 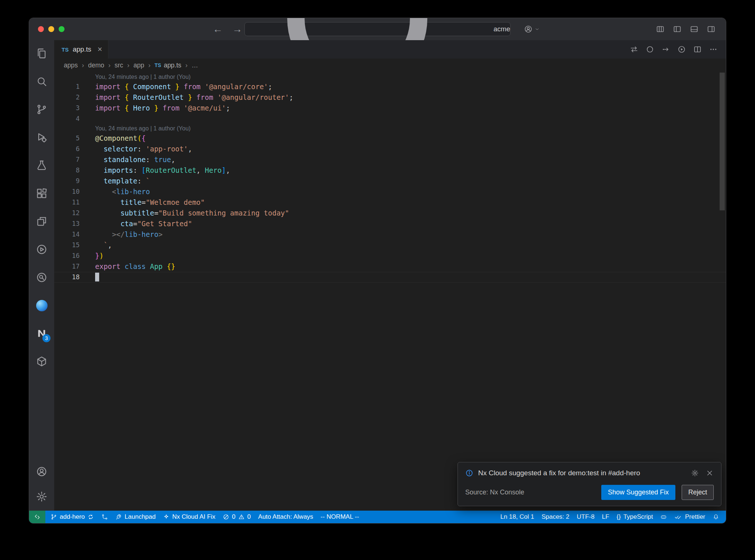 I want to click on activity-code-search, so click(x=42, y=277).